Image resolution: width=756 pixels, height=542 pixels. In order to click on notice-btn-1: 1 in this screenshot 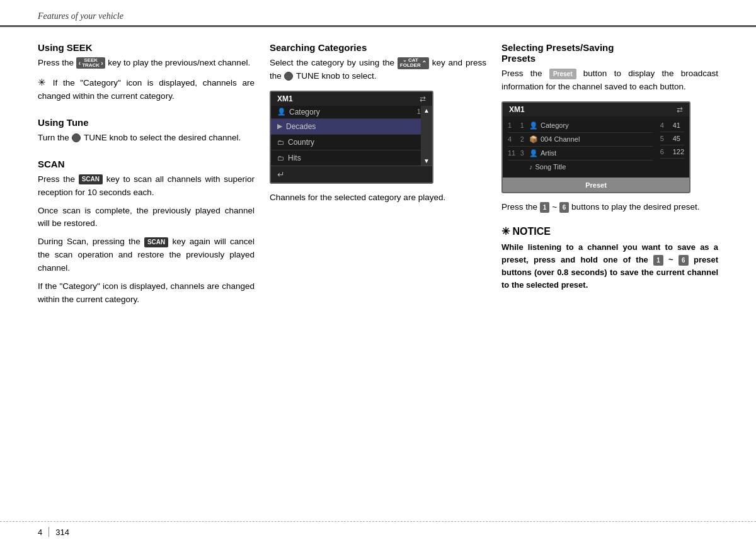, I will do `click(658, 261)`.